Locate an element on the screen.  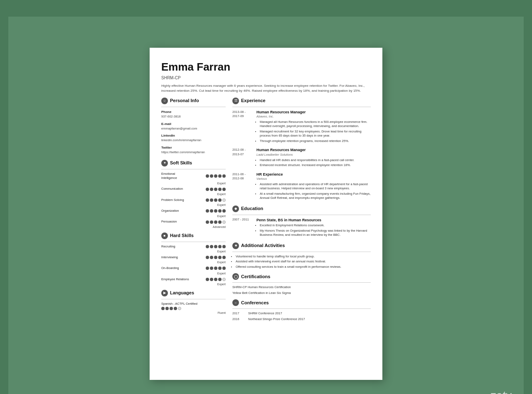
experience-company: Abaveo, Inc. is located at coordinates (313, 117).